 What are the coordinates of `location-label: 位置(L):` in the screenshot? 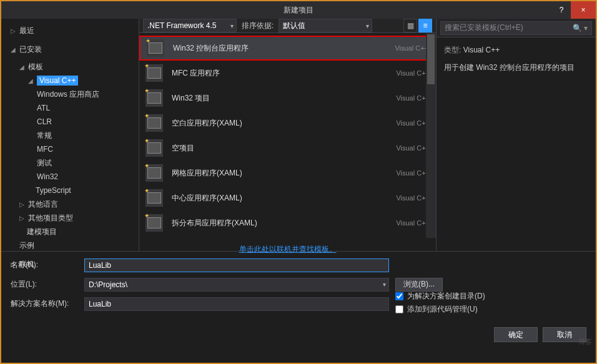 It's located at (47, 285).